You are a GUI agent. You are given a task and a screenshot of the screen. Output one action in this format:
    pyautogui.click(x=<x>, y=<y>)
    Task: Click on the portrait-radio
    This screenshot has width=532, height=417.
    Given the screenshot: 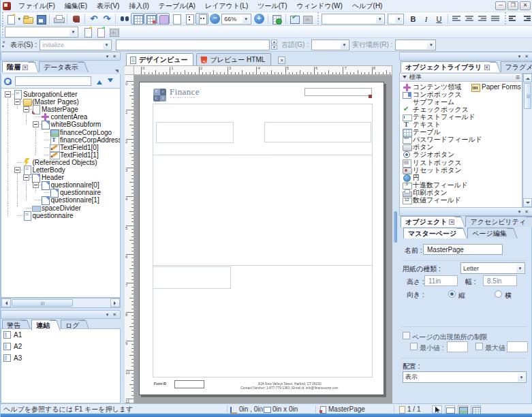 What is the action you would take?
    pyautogui.click(x=452, y=294)
    